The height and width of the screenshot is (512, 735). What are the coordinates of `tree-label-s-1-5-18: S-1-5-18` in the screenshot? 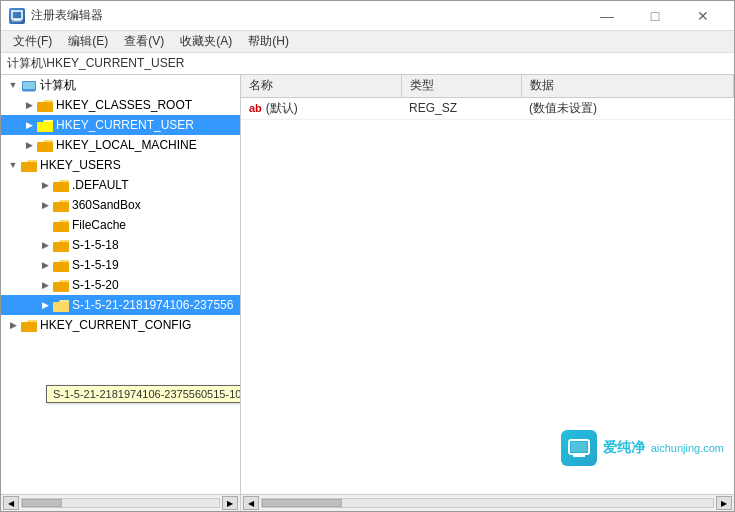 It's located at (96, 245).